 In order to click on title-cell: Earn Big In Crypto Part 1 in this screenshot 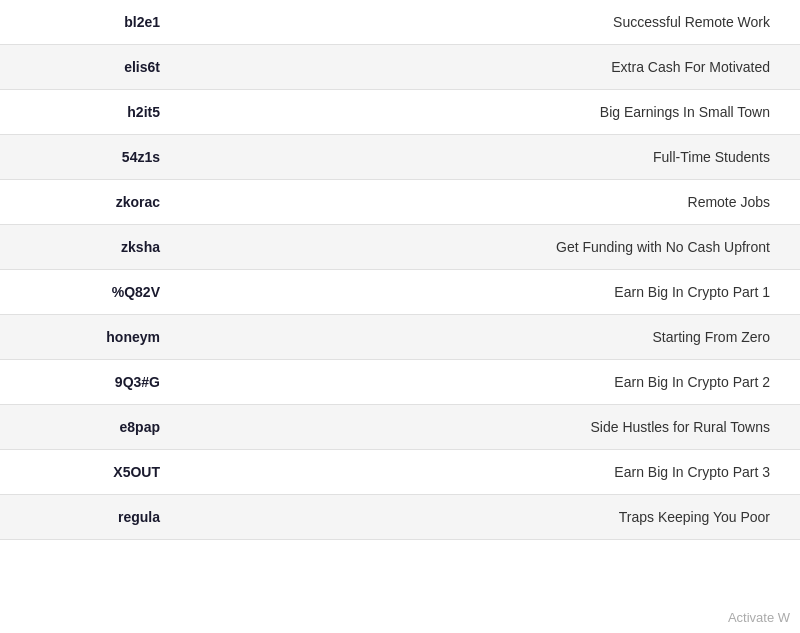, I will do `click(500, 292)`.